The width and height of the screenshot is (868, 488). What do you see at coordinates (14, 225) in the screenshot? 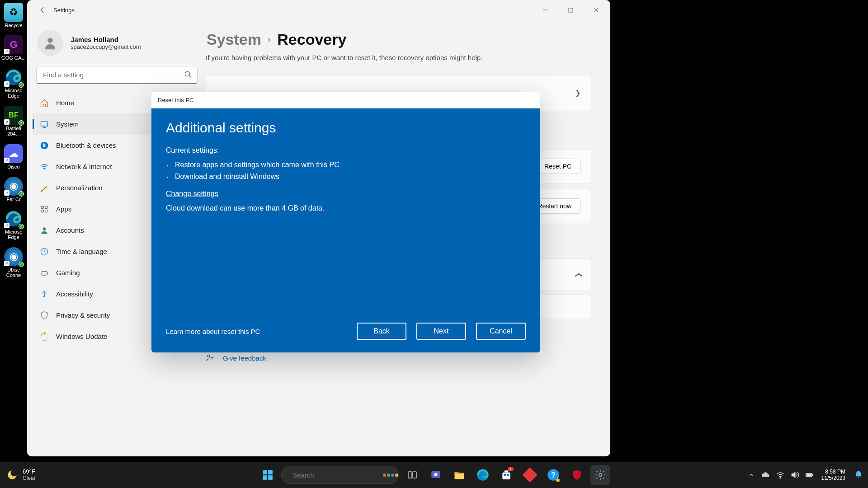
I see `desktop-icon-edge-2: Microsc Edge` at bounding box center [14, 225].